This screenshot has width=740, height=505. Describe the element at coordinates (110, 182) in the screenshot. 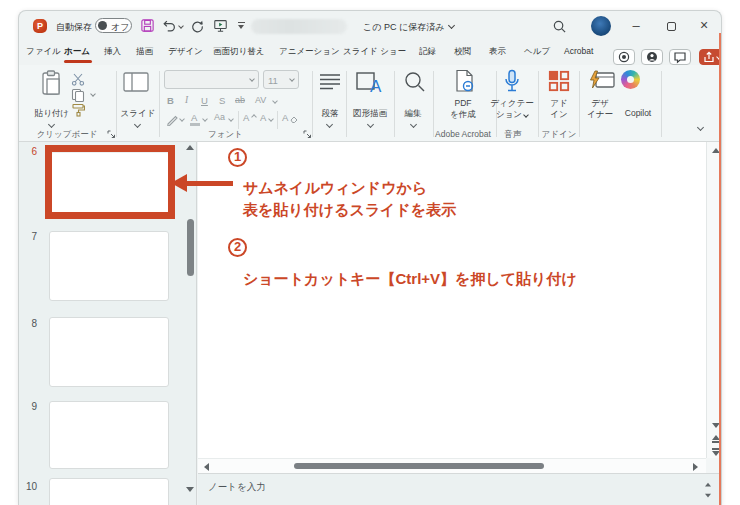

I see `annotation-highlight-rectangle` at that location.